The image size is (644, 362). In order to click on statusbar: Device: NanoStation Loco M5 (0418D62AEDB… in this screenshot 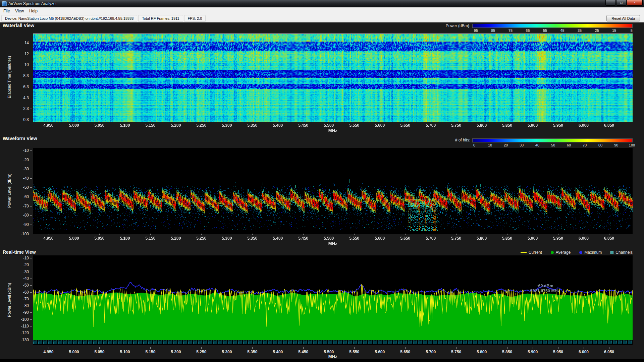, I will do `click(322, 18)`.